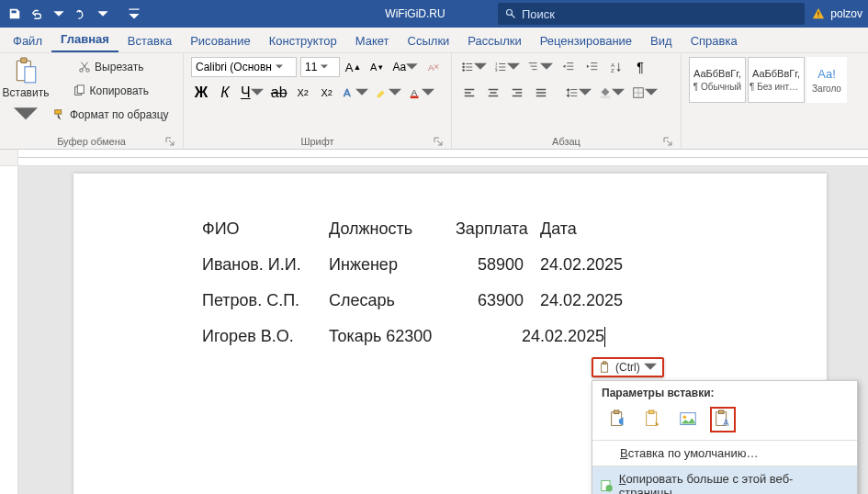 The height and width of the screenshot is (494, 868). I want to click on tab-review: Рецензирование, so click(586, 40).